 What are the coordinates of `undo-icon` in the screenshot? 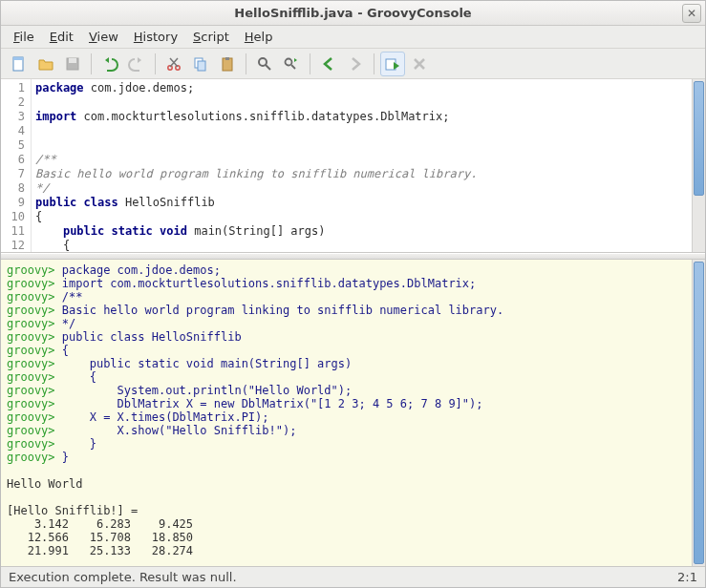 It's located at (110, 64).